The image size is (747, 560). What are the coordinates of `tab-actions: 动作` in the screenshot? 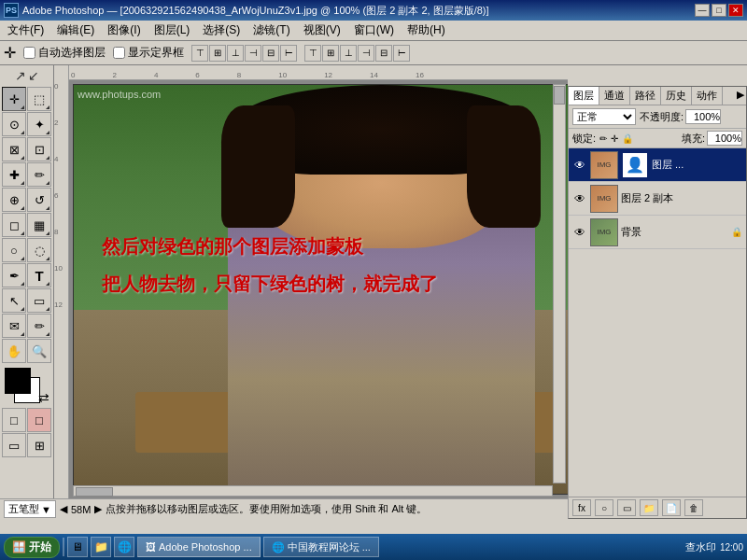 It's located at (708, 95).